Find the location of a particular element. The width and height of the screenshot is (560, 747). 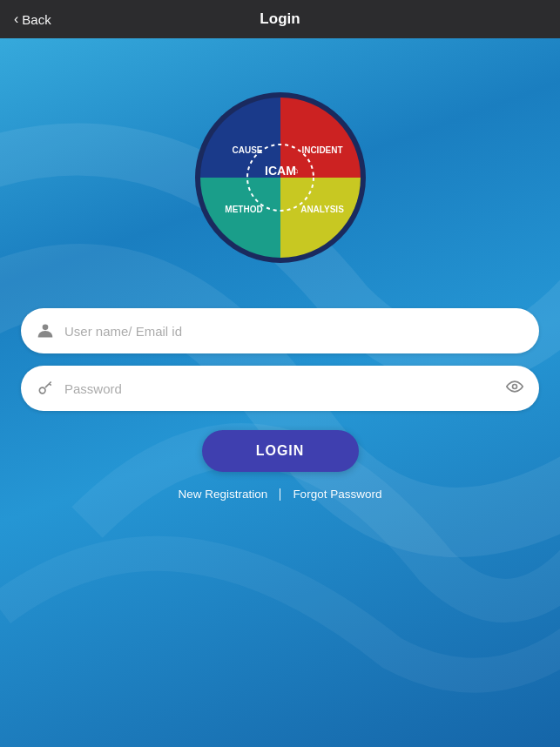

password-toggle-icon is located at coordinates (515, 388).